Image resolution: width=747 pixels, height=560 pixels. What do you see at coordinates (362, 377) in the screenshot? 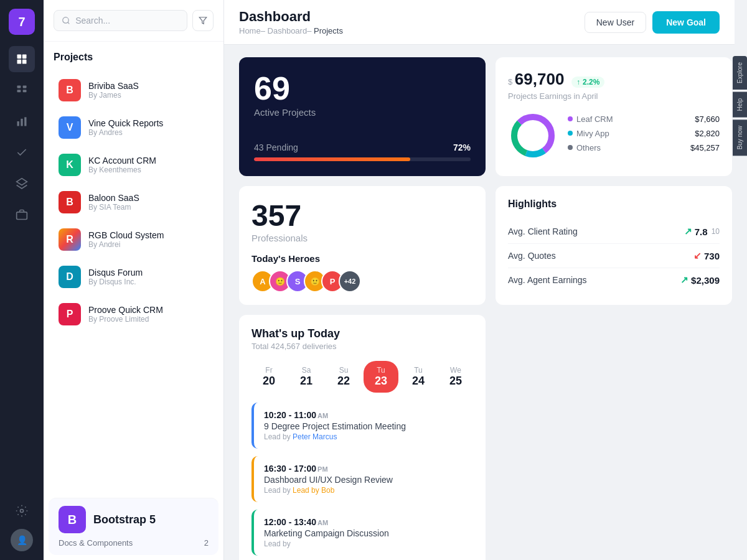
I see `calendar-days: Fr20Sa21Su22Tu23Tu24We25` at bounding box center [362, 377].